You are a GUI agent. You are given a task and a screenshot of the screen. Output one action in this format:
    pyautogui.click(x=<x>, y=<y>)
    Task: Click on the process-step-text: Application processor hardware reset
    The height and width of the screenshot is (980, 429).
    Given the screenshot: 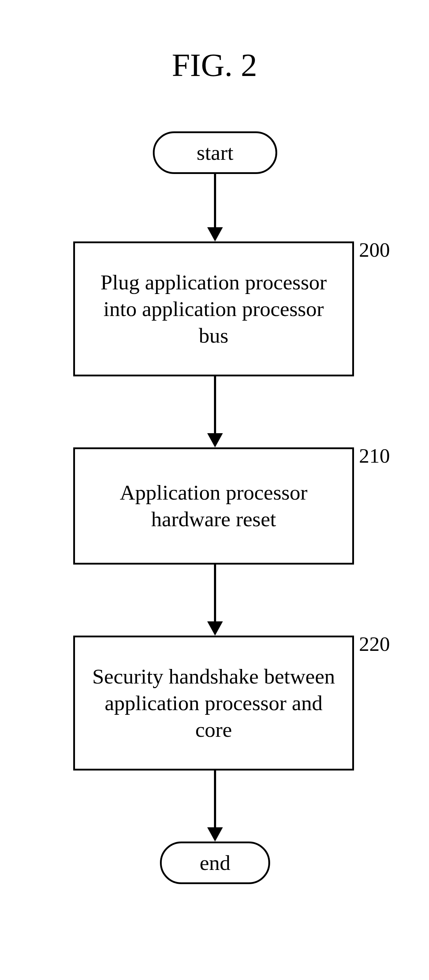 What is the action you would take?
    pyautogui.click(x=214, y=506)
    